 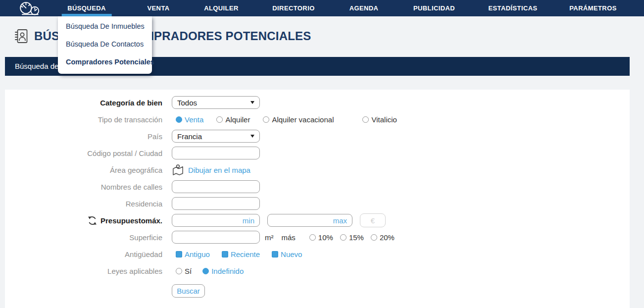 I want to click on nombres-calles-input, so click(x=216, y=187).